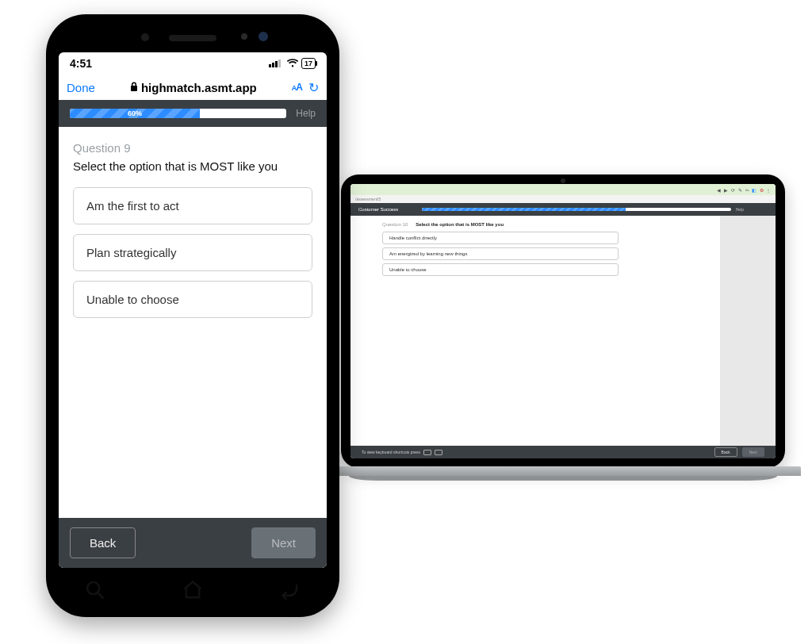 The height and width of the screenshot is (644, 812). I want to click on app-header: 60% Help, so click(193, 113).